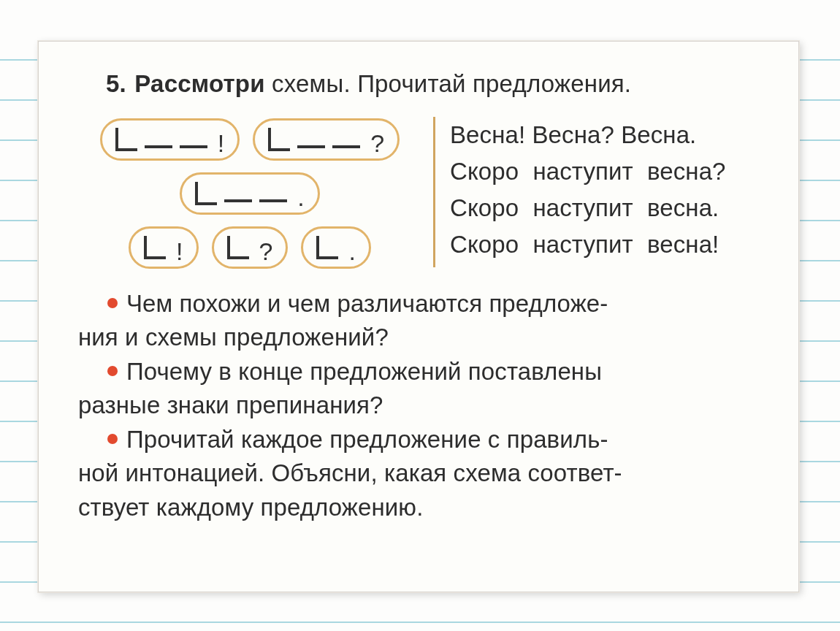  I want to click on scheme-row-2: ., so click(250, 194).